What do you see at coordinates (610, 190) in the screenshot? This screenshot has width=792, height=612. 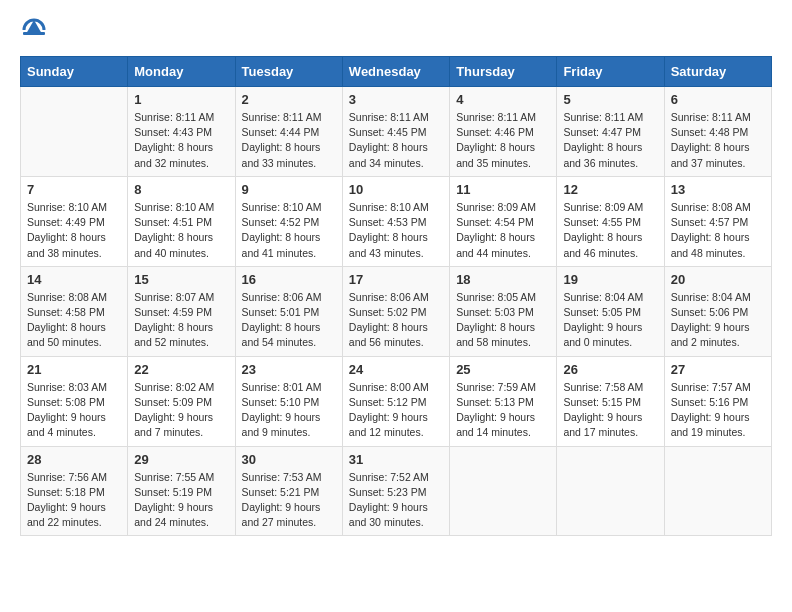 I see `day-number: 12` at bounding box center [610, 190].